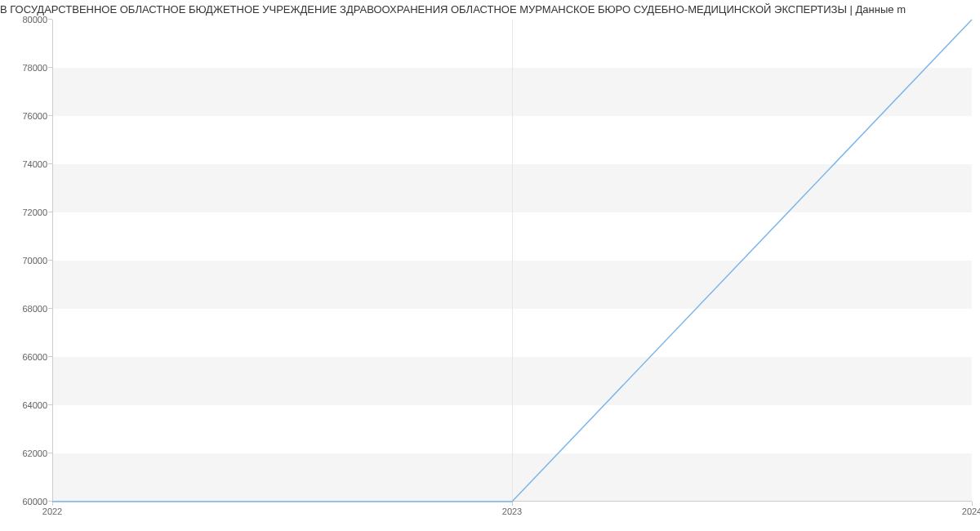 The image size is (980, 531). What do you see at coordinates (38, 68) in the screenshot?
I see `y-tick-label: 78000` at bounding box center [38, 68].